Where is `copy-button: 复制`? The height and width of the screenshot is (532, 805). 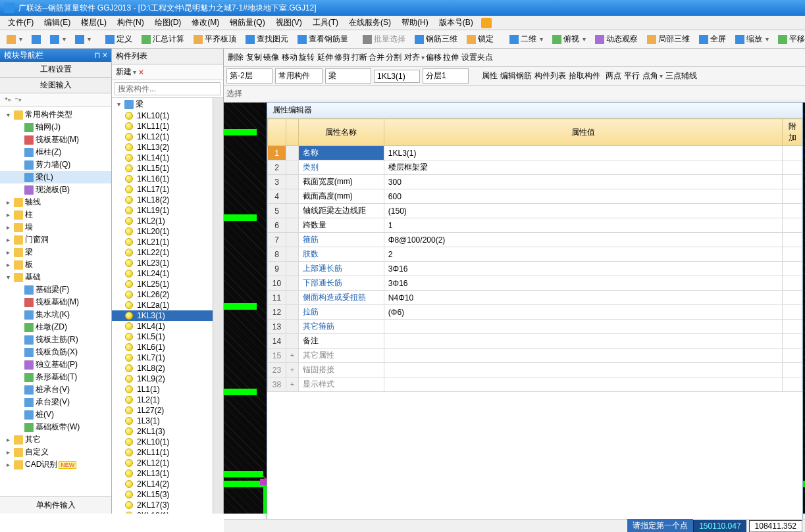
copy-button: 复制 is located at coordinates (254, 58).